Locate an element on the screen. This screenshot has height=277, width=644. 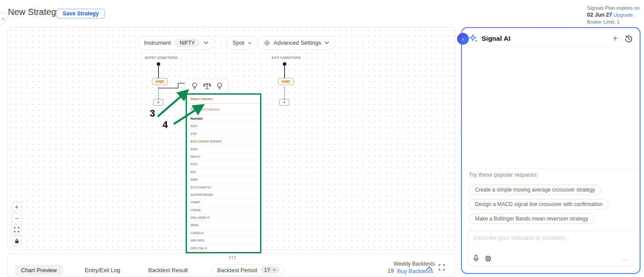
history-button is located at coordinates (629, 39).